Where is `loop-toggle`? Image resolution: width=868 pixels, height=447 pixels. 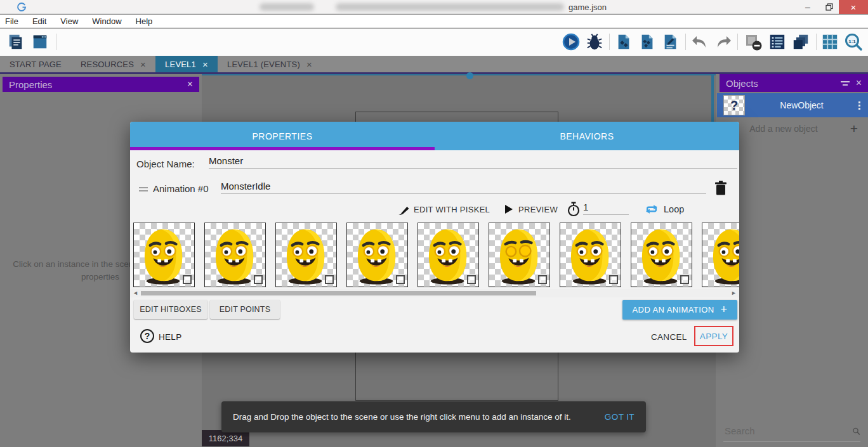 loop-toggle is located at coordinates (652, 211).